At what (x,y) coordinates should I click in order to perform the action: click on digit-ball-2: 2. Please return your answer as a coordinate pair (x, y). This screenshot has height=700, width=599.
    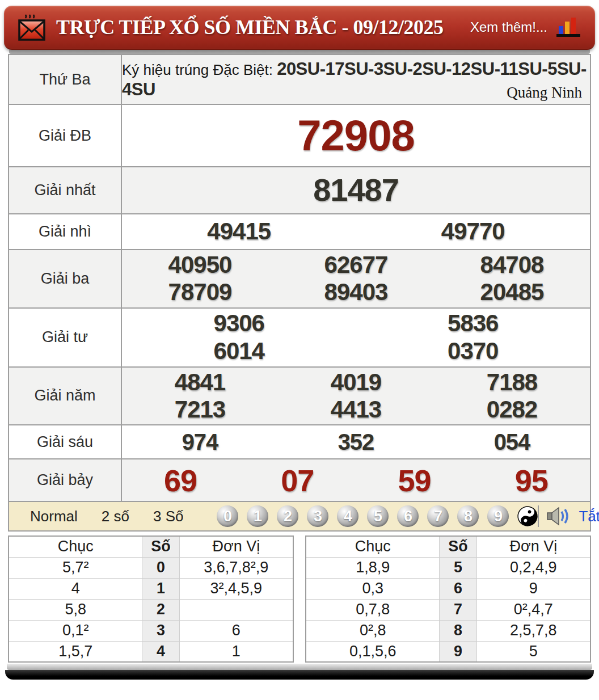
    Looking at the image, I should click on (288, 516).